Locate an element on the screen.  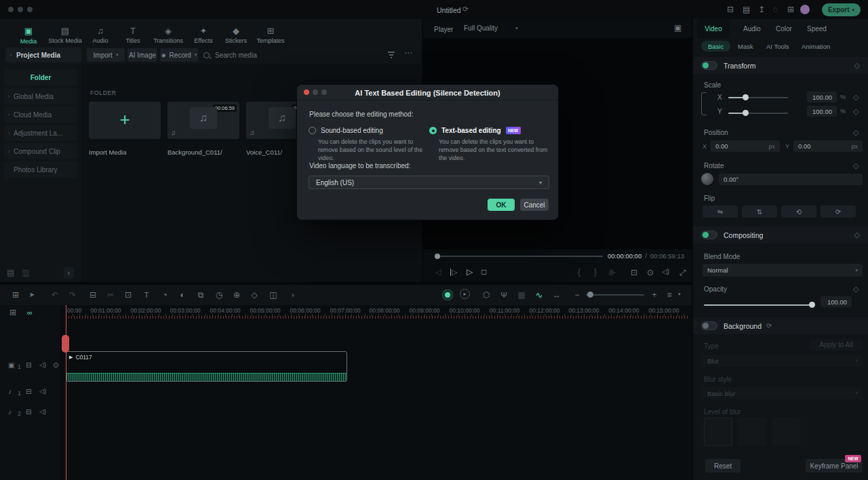
import-button: Import ▾ is located at coordinates (106, 55).